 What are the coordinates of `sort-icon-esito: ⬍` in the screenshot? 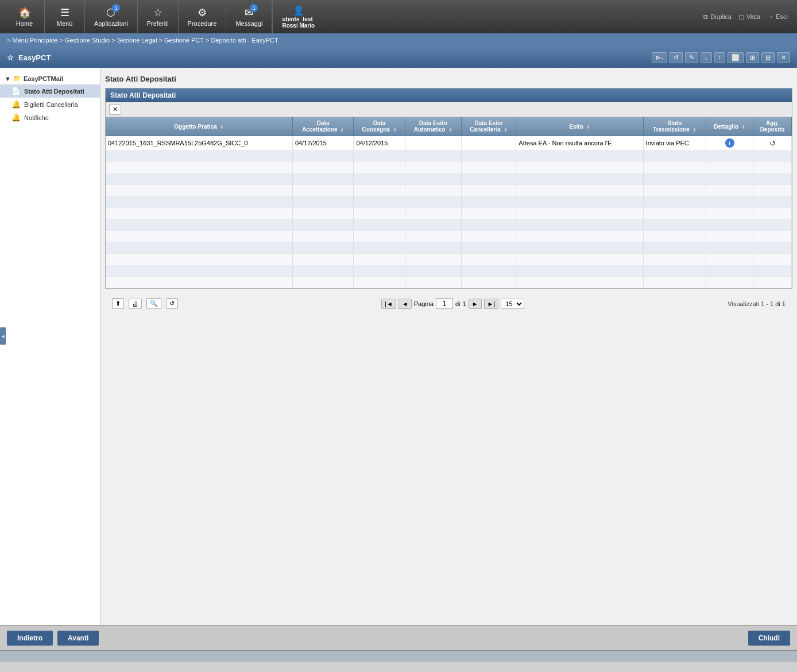 It's located at (588, 128).